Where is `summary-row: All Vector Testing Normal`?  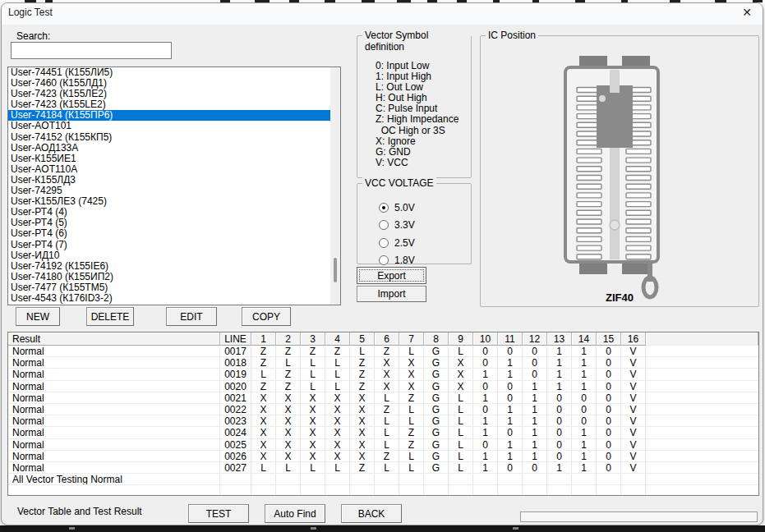 summary-row: All Vector Testing Normal is located at coordinates (383, 479).